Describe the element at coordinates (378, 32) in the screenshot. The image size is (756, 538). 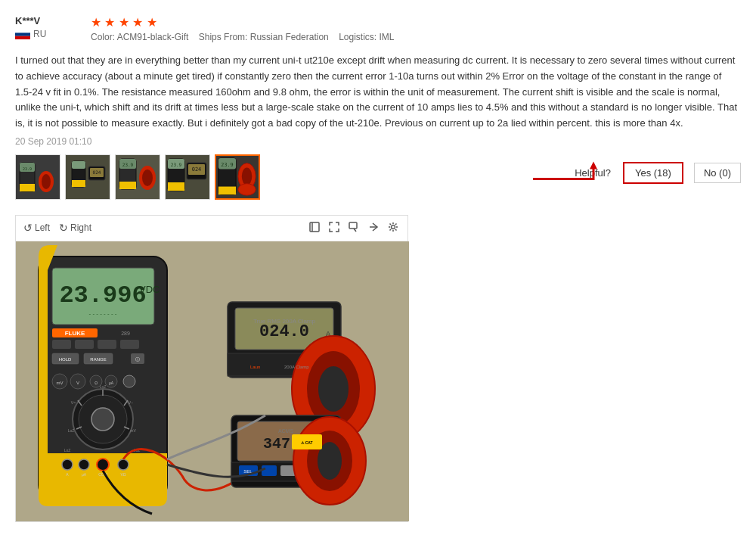
I see `review-header: K***V RU ★ ★ ★ ★ ★` at that location.